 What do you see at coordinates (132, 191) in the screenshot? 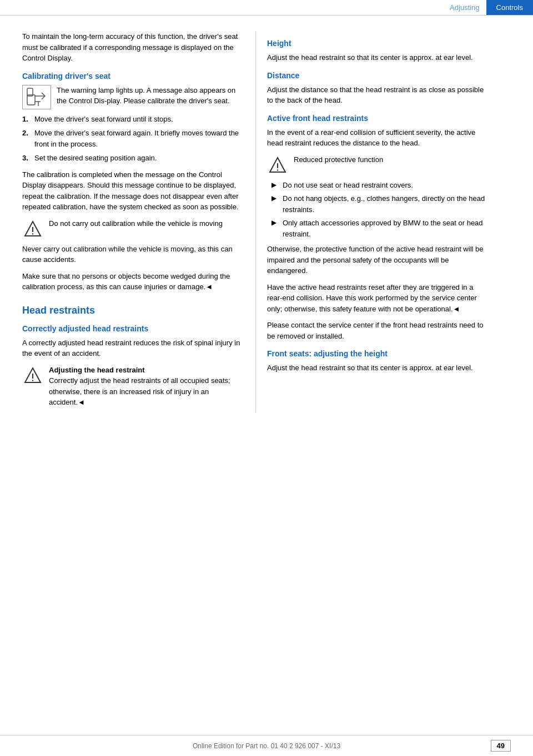
I see `calibration-note: The calibration is completed when the me…` at bounding box center [132, 191].